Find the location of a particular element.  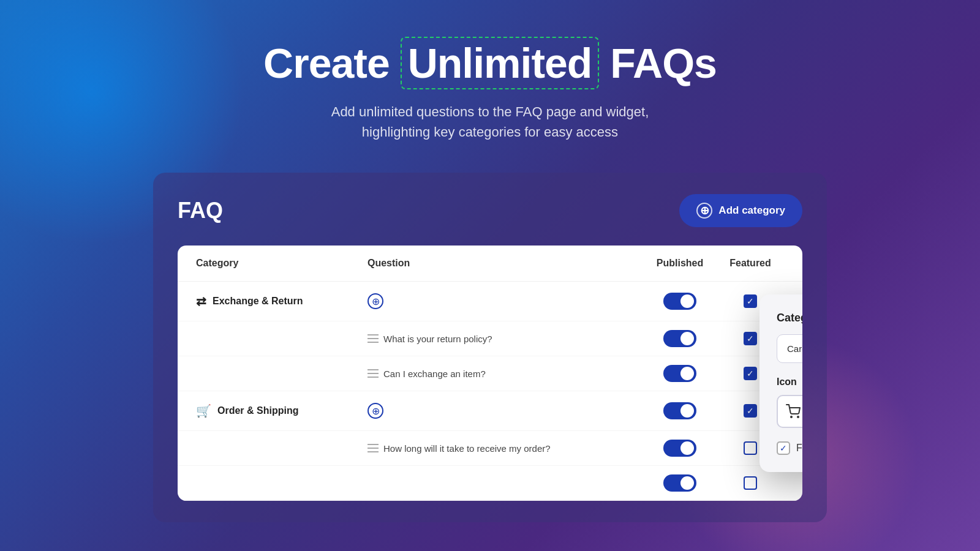

header: Create Unlimited FAQs Add unlimited ques… is located at coordinates (490, 89).